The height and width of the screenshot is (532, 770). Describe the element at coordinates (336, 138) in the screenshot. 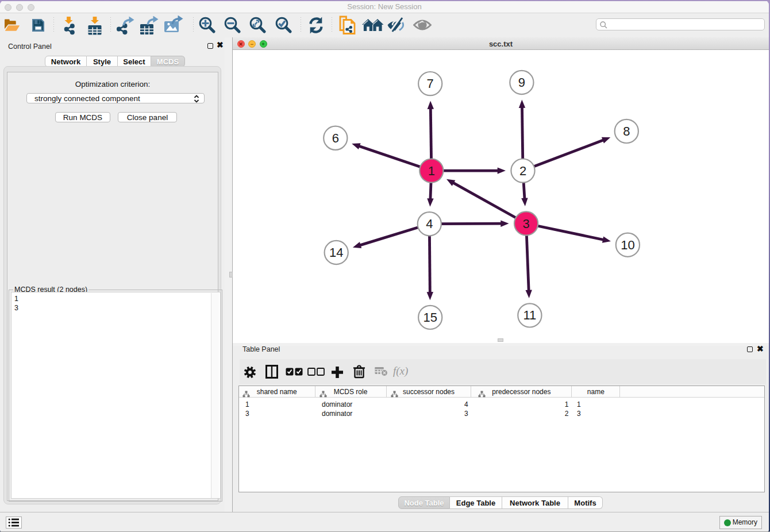

I see `svg-text: 6` at that location.